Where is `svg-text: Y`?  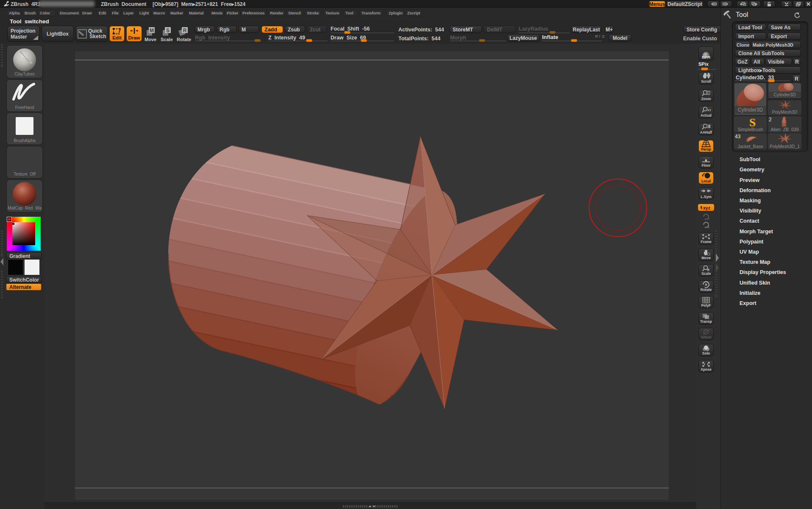
svg-text: Y is located at coordinates (709, 219).